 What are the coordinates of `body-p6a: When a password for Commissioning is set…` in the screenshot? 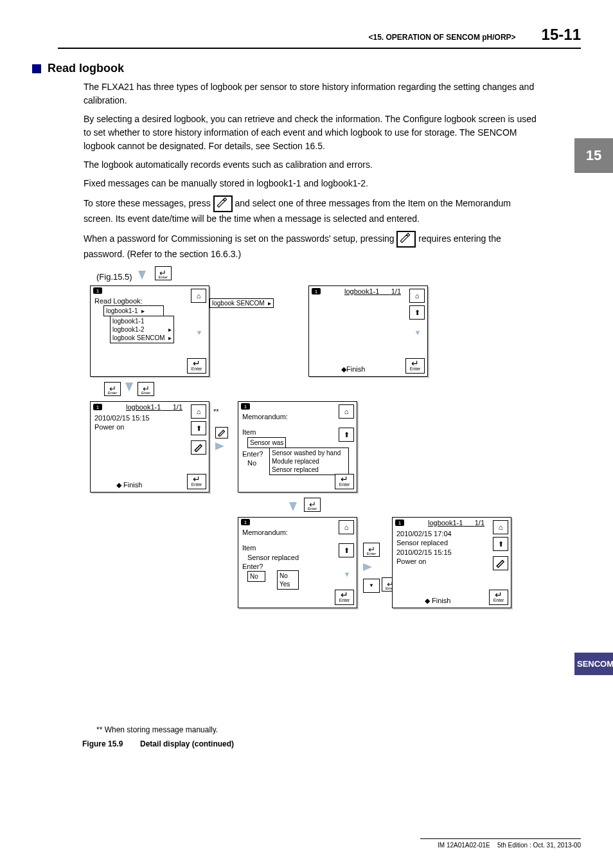 It's located at (240, 239).